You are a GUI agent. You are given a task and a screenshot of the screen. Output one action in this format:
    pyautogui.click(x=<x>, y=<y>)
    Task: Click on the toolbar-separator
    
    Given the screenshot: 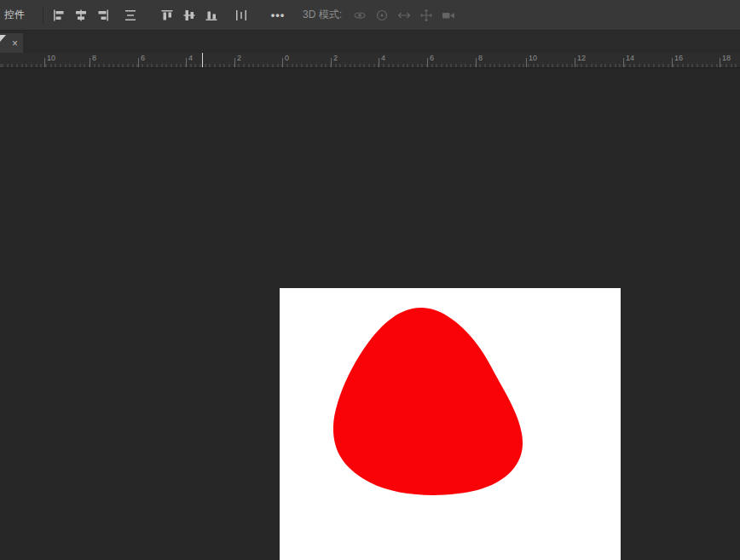 What is the action you would take?
    pyautogui.click(x=43, y=15)
    